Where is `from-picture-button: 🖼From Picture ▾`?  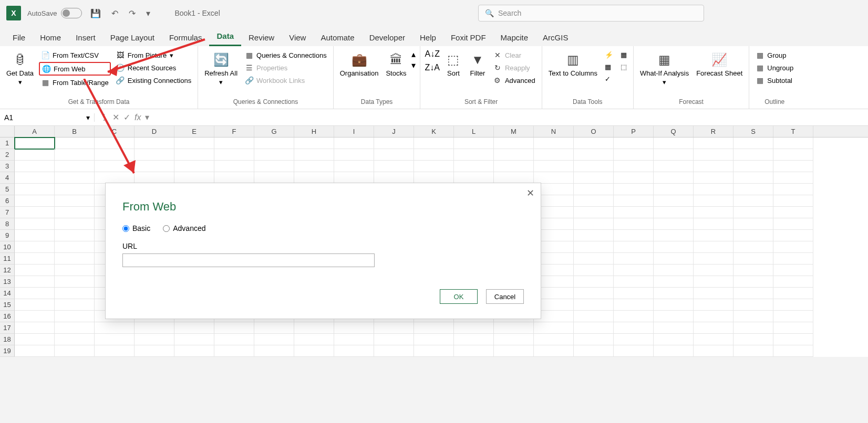 from-picture-button: 🖼From Picture ▾ is located at coordinates (153, 55).